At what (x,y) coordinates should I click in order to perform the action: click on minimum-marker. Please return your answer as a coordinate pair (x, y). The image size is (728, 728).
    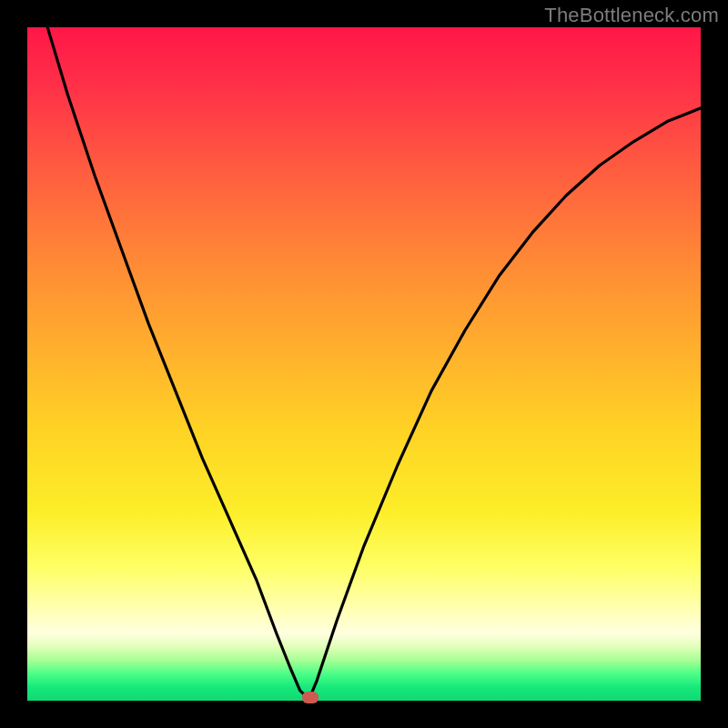
    Looking at the image, I should click on (310, 697).